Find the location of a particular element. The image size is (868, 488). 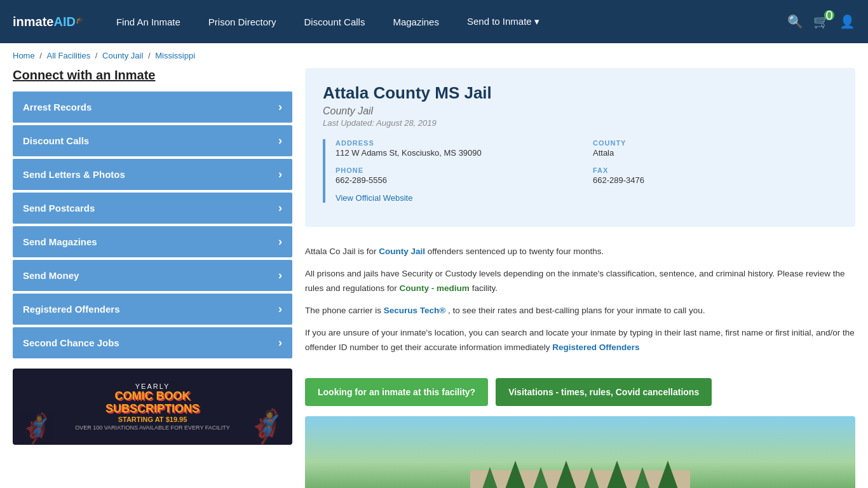

facility-photo is located at coordinates (580, 452).